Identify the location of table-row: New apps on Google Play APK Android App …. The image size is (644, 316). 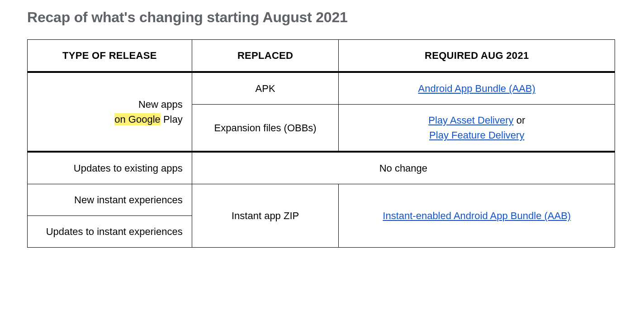
(321, 88).